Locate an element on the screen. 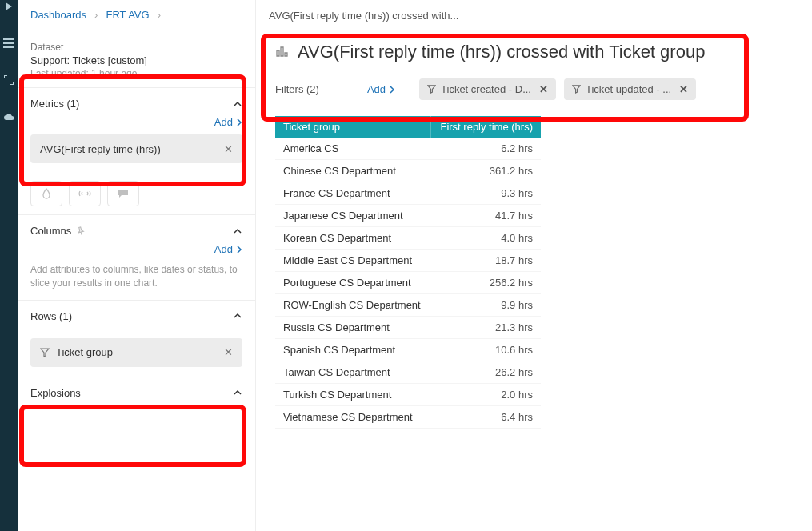  dataset-label: Dataset is located at coordinates (136, 47).